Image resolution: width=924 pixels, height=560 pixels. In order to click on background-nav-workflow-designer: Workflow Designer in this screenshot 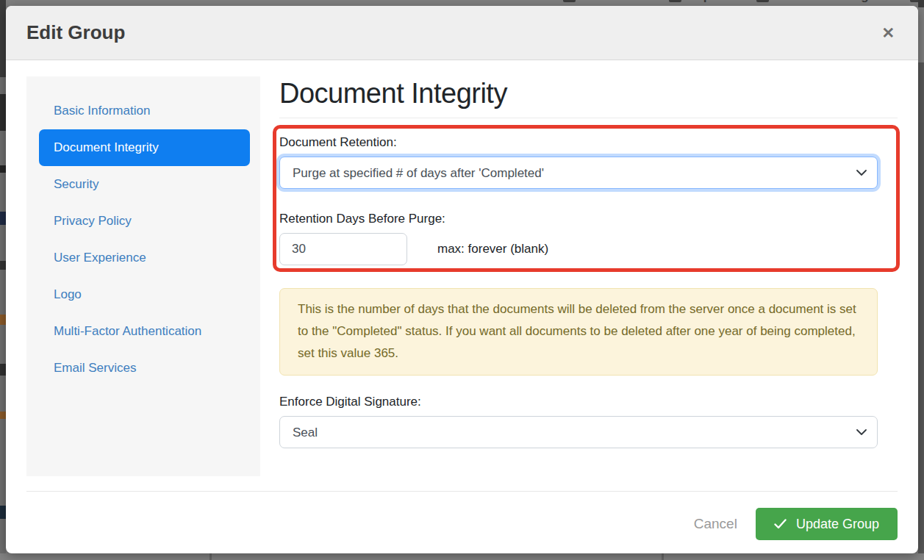, I will do `click(822, 1)`.